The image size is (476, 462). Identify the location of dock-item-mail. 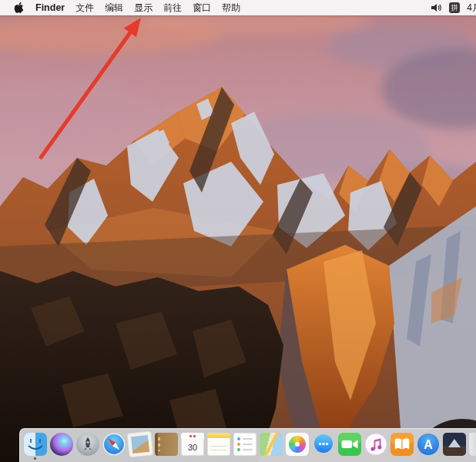
(140, 445).